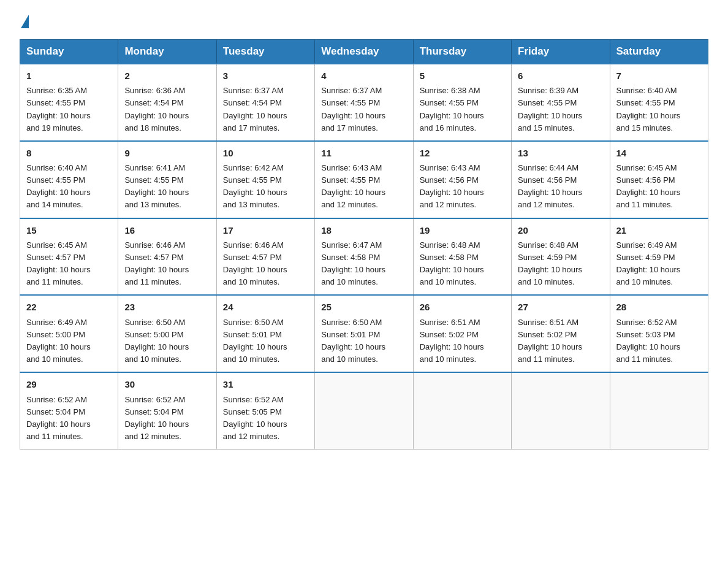 Image resolution: width=728 pixels, height=563 pixels. What do you see at coordinates (561, 334) in the screenshot?
I see `calendar-cell: 27Sunrise: 6:51 AMSunset: 5:02 PMDayligh…` at bounding box center [561, 334].